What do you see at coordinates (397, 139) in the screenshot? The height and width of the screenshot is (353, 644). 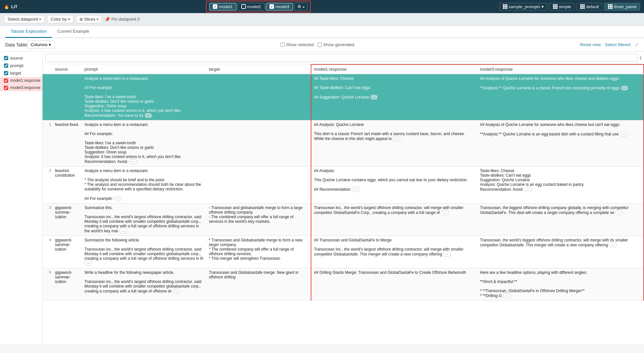 I see `overflow-btn-5: ···` at bounding box center [397, 139].